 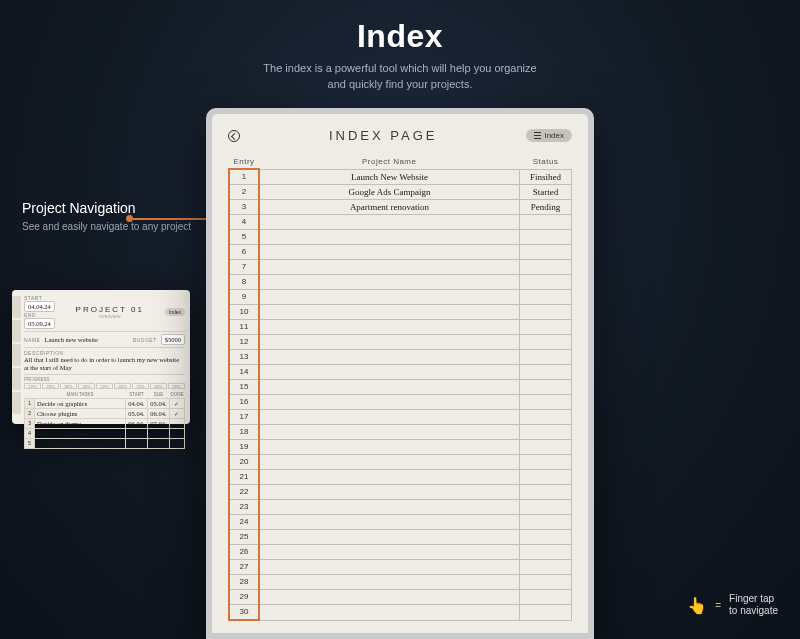 What do you see at coordinates (244, 208) in the screenshot?
I see `entry-number: 3` at bounding box center [244, 208].